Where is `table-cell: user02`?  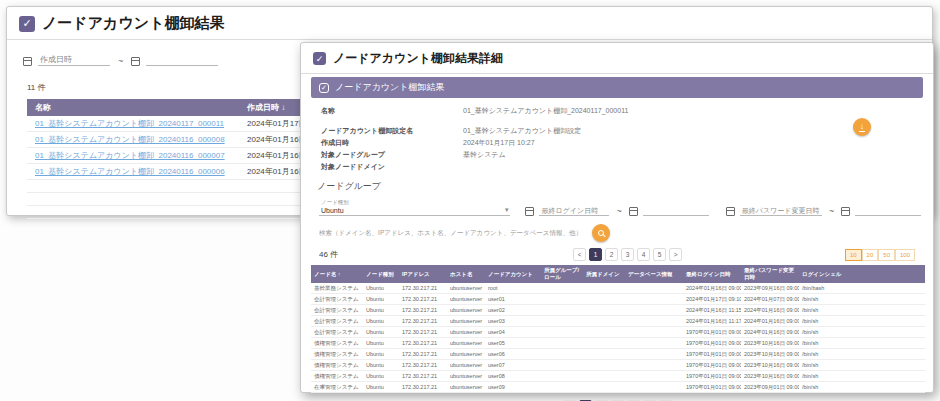 table-cell: user02 is located at coordinates (513, 310).